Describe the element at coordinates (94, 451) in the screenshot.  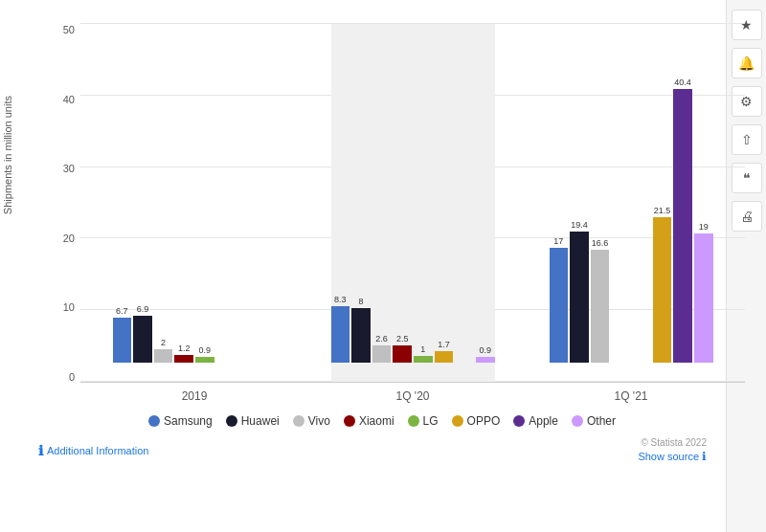
I see `additional-info: ℹ Additional Information` at that location.